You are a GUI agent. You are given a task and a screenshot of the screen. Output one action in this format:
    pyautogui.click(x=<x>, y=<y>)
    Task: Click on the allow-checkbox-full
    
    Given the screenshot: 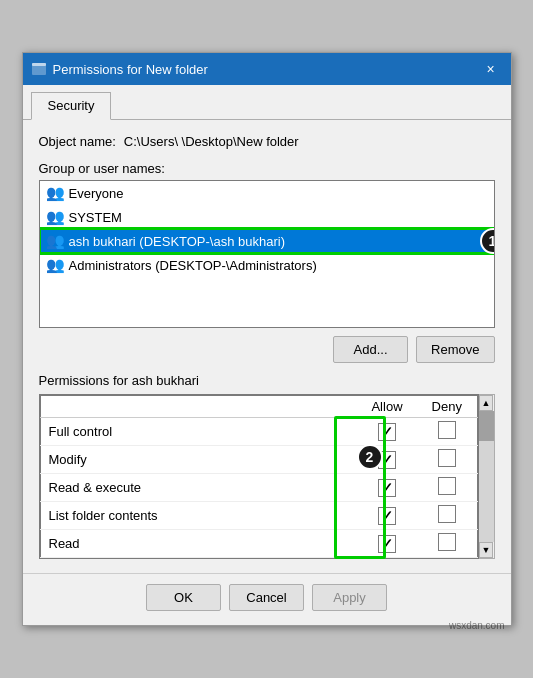 What is the action you would take?
    pyautogui.click(x=387, y=432)
    